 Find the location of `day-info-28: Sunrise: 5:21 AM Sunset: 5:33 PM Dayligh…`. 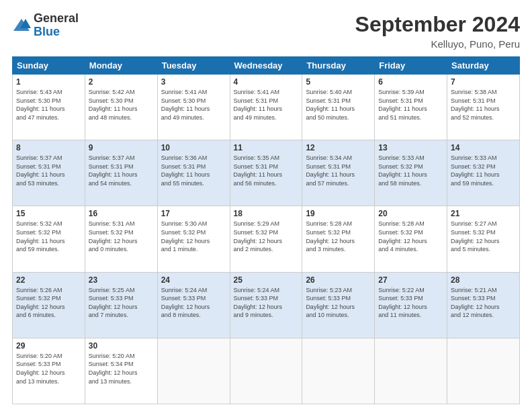

day-info-28: Sunrise: 5:21 AM Sunset: 5:33 PM Dayligh… is located at coordinates (476, 303).